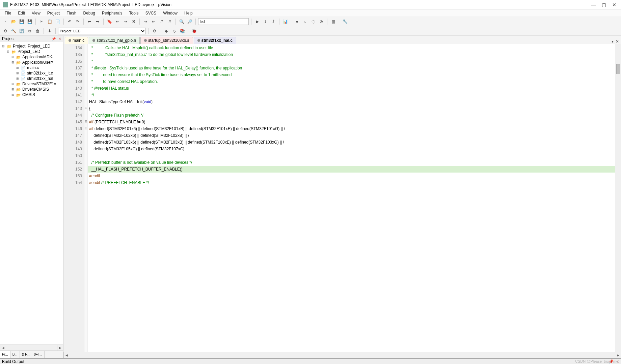 Image resolution: width=621 pixels, height=364 pixels. Describe the element at coordinates (265, 22) in the screenshot. I see `dbg-step-button: ⤵` at that location.